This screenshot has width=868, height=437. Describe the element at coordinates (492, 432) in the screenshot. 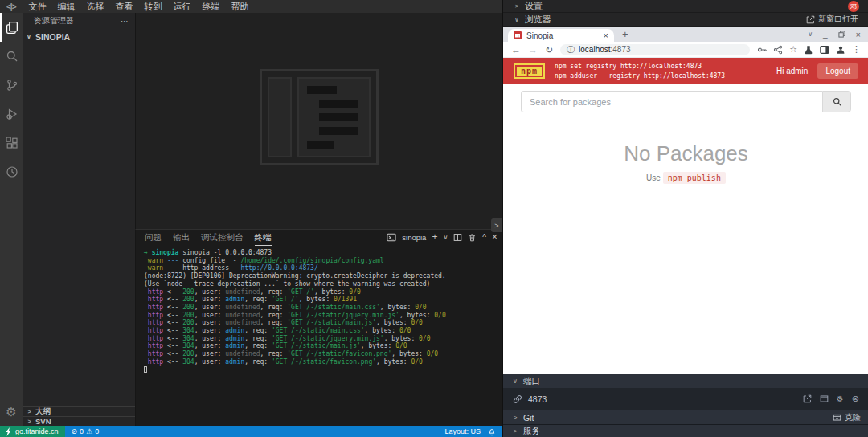

I see `bell-icon` at that location.